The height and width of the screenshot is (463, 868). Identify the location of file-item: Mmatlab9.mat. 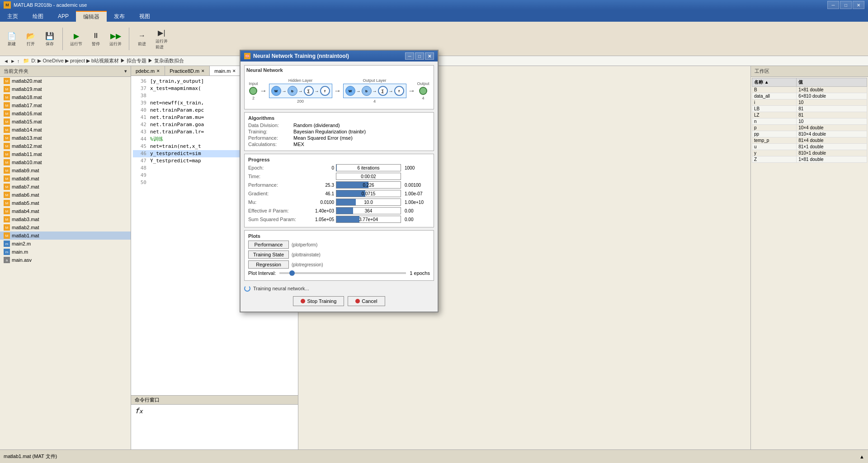
(65, 170).